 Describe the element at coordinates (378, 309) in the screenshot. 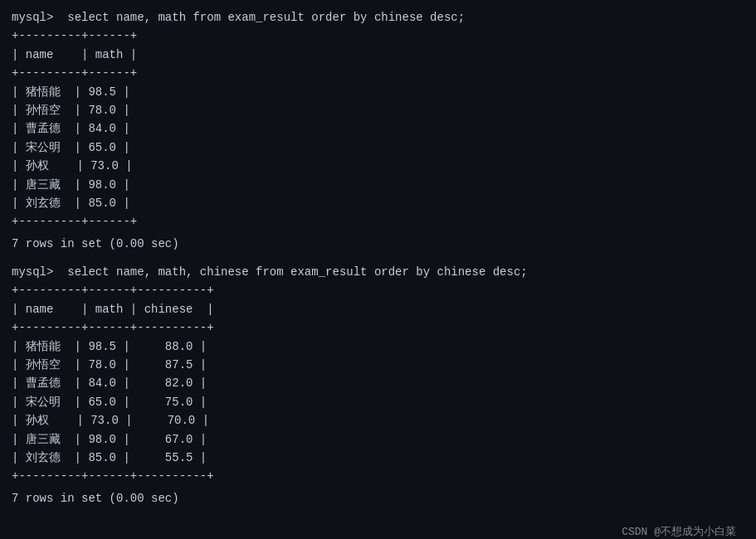

I see `table2-header: | name | math | chinese |` at that location.